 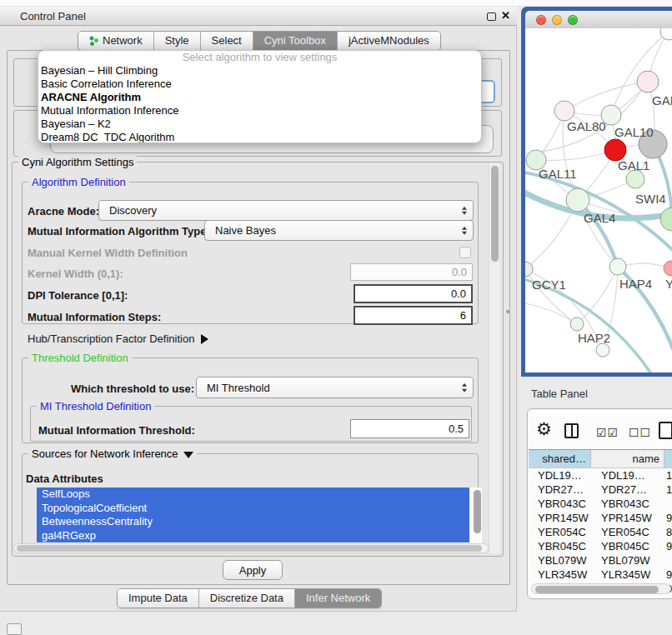 What do you see at coordinates (339, 230) in the screenshot?
I see `mi-type-select: Naive Bayes` at bounding box center [339, 230].